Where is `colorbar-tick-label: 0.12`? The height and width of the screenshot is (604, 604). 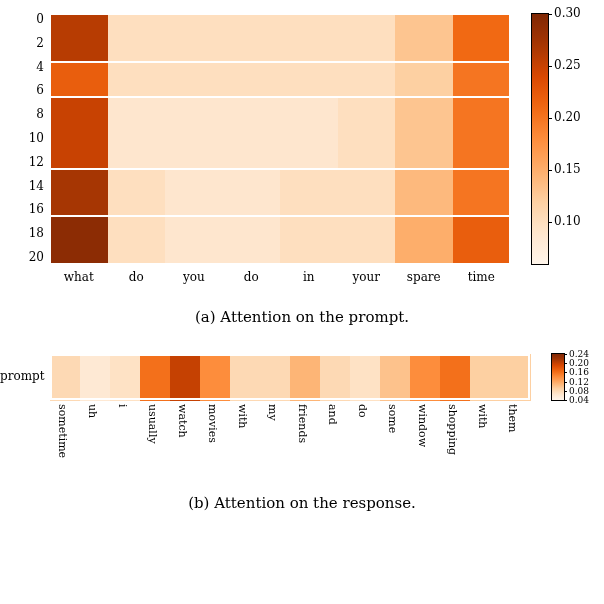
colorbar-tick-label: 0.12 is located at coordinates (579, 382).